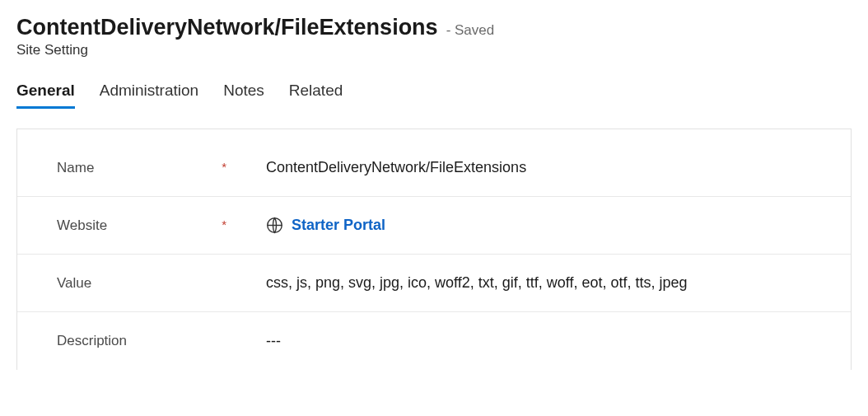 This screenshot has height=416, width=868. I want to click on save-status: - Saved, so click(471, 30).